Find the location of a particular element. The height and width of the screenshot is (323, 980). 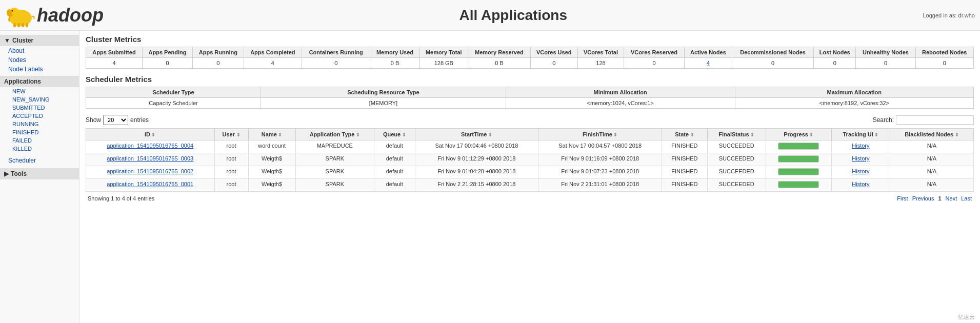

app-start-time: Fri Nov 2 21:28:15 +0800 2018 is located at coordinates (477, 186).